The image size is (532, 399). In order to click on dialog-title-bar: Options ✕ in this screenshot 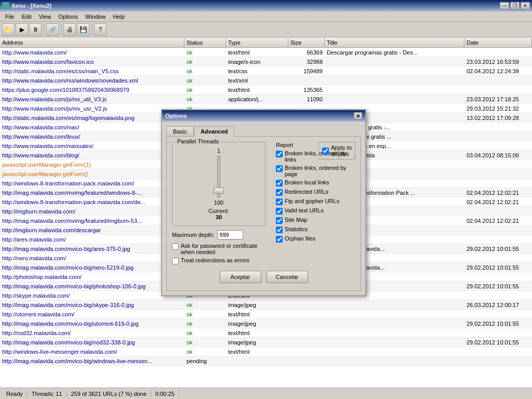, I will do `click(264, 116)`.